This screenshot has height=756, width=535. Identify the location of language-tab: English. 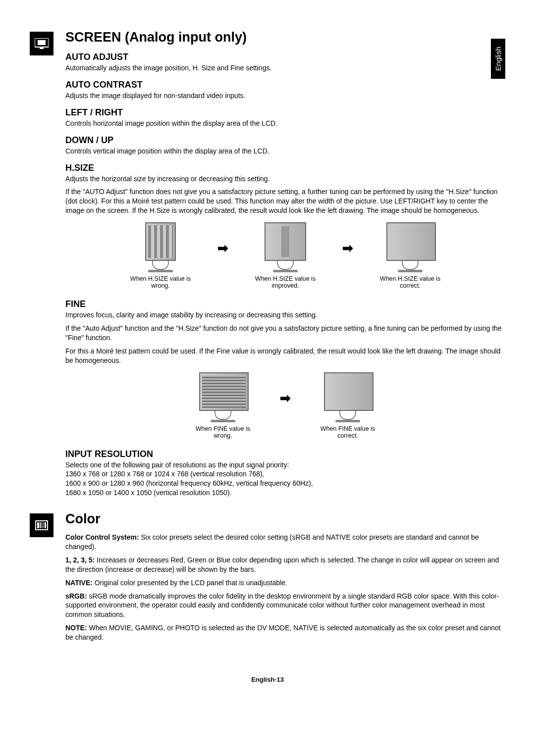
(498, 58).